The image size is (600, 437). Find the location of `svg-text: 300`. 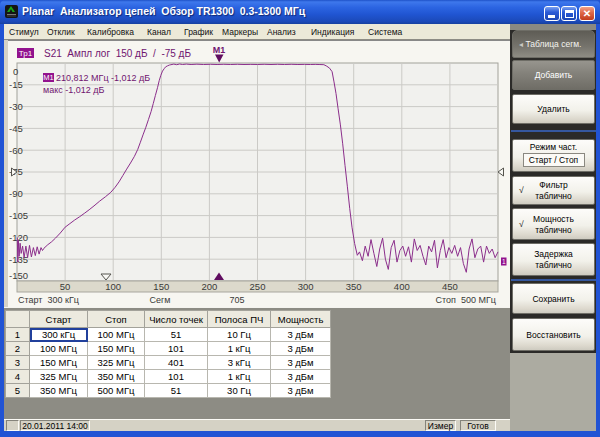

svg-text: 300 is located at coordinates (306, 286).